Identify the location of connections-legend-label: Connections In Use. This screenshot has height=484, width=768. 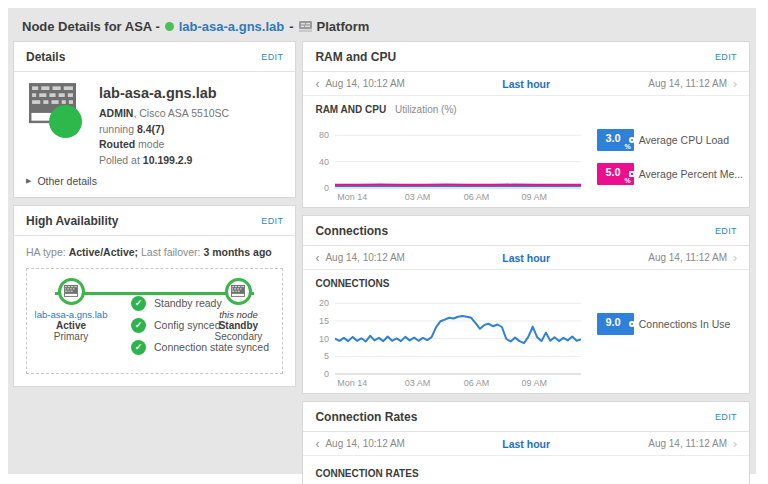
(685, 324).